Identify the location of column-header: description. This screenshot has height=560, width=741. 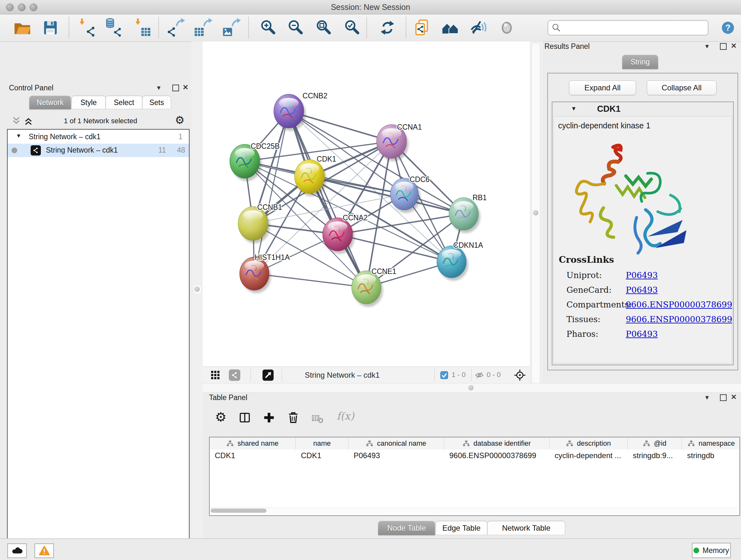
(589, 443).